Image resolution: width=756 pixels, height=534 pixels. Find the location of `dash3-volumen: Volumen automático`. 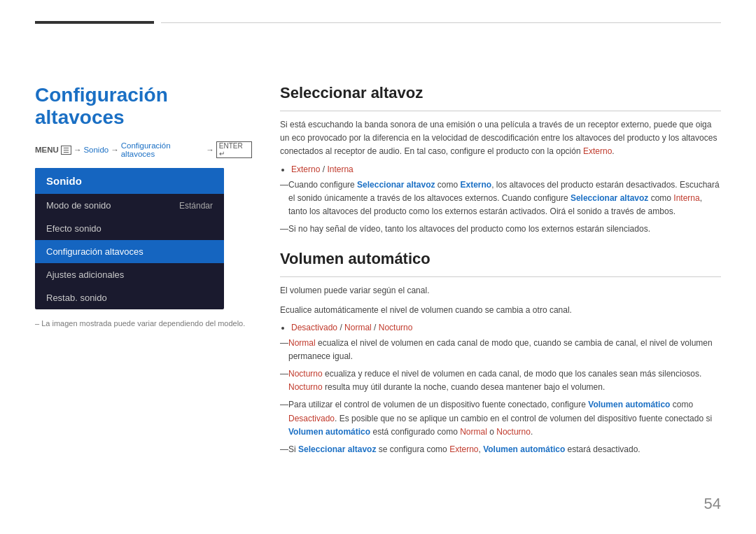

dash3-volumen: Volumen automático is located at coordinates (629, 405).